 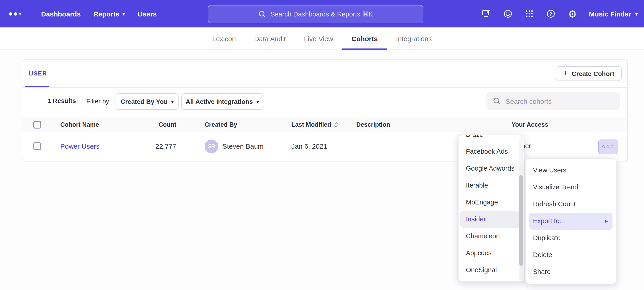 I want to click on search-cohorts-placeholder: Search cohorts, so click(x=528, y=101).